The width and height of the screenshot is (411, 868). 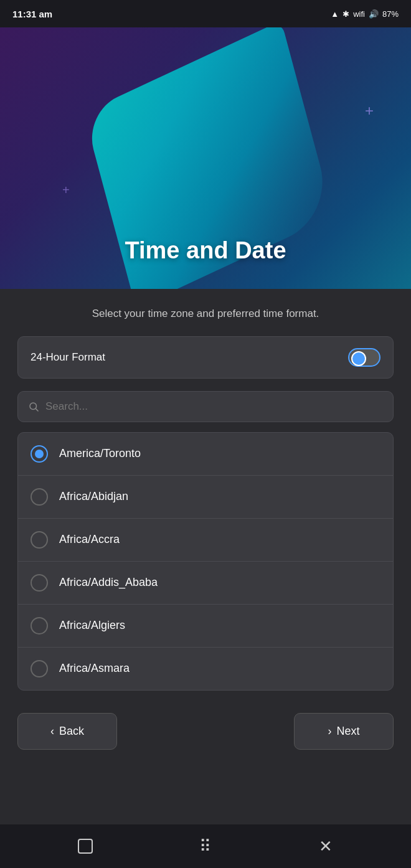 I want to click on volume-icon: 🔊, so click(x=374, y=14).